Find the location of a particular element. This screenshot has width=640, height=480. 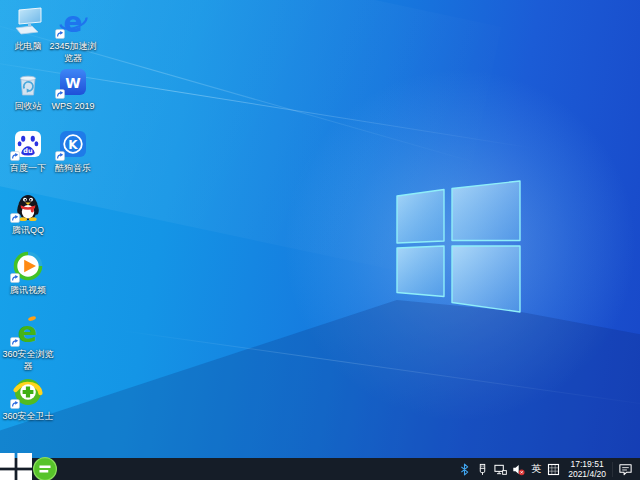

desktop-icon-label: 2345加速浏览器 is located at coordinates (73, 52).